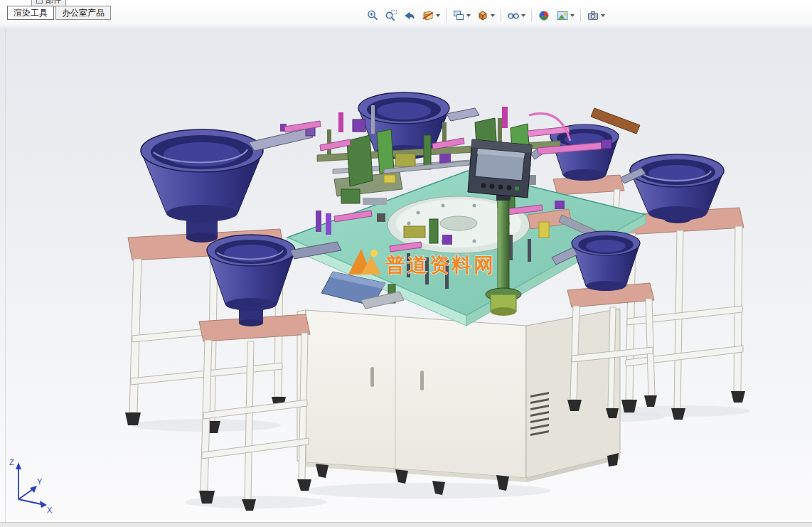 The image size is (812, 527). Describe the element at coordinates (391, 16) in the screenshot. I see `zoom-to-area-icon` at that location.